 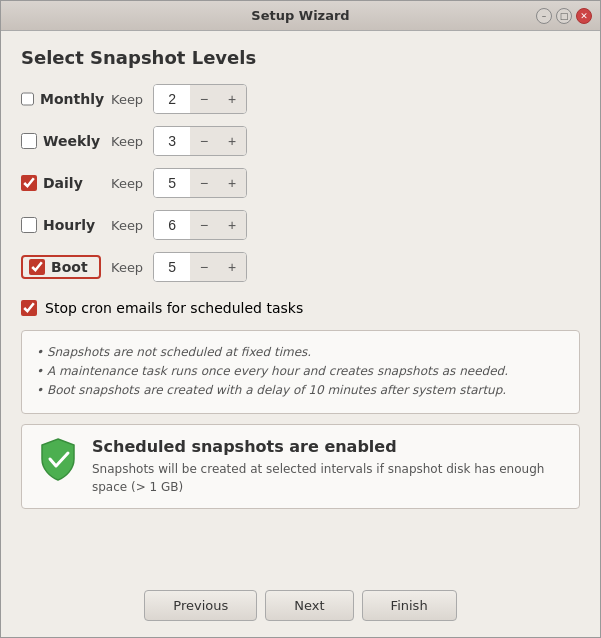 I want to click on monthly-increment-button: +, so click(x=232, y=99).